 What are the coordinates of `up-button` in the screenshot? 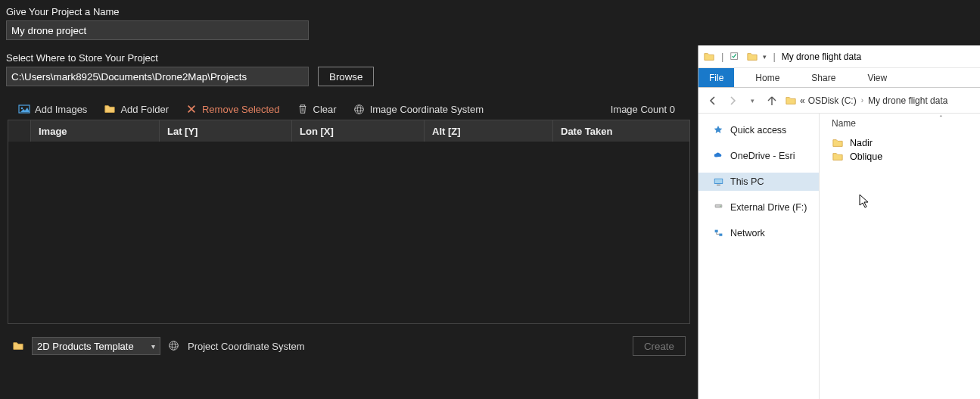 It's located at (772, 101).